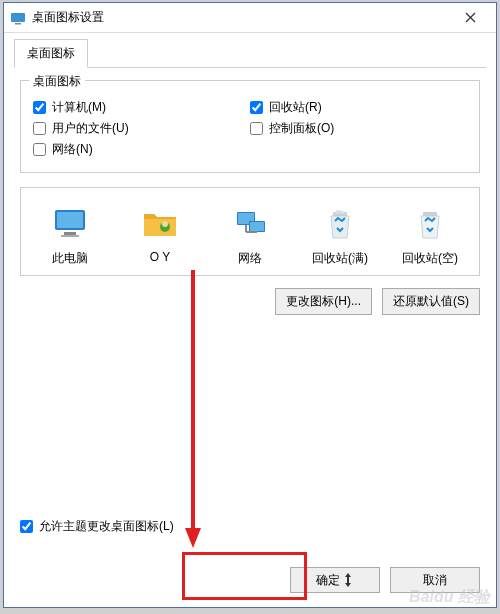 The width and height of the screenshot is (500, 614). I want to click on icon-user-folder: O Y, so click(160, 236).